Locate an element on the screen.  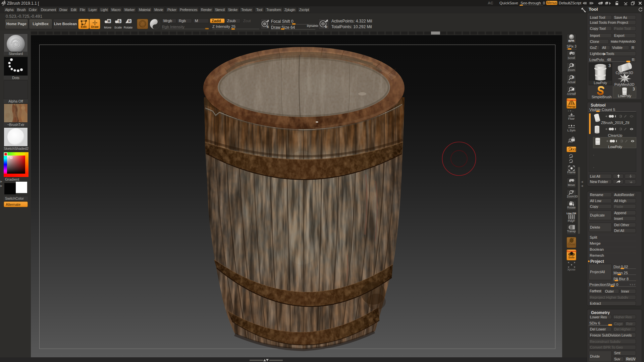
svg-text: Y is located at coordinates (572, 157).